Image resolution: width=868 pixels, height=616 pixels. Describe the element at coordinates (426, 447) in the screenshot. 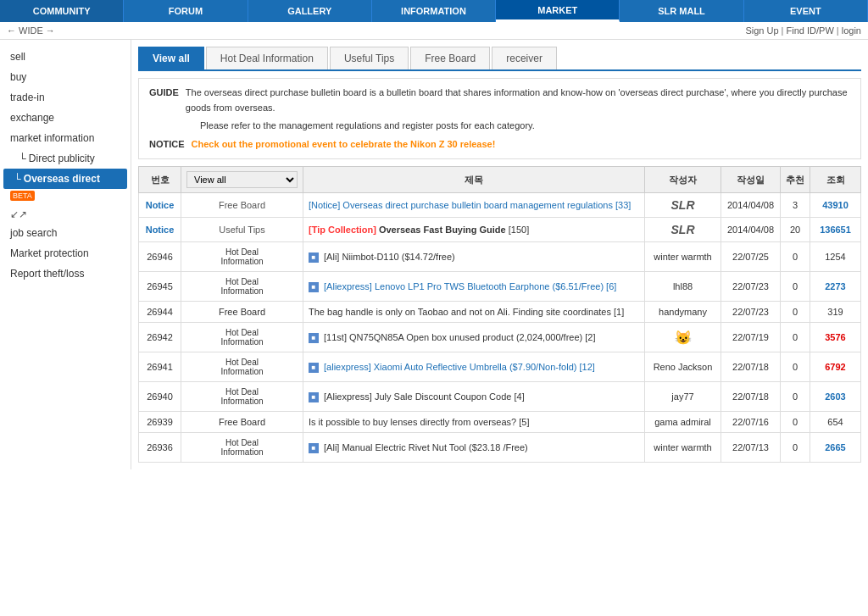

I see `title-link: [Ali] Manual Electric Rivet Nut Tool ($2…` at that location.